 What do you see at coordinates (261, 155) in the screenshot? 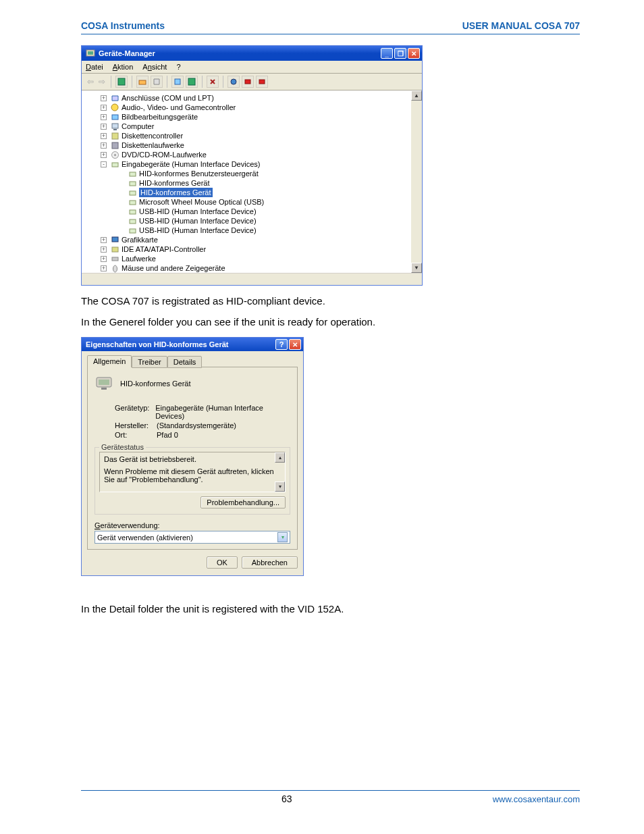
I see `tree-item: +DVD/CD-ROM-Laufwerke` at bounding box center [261, 155].